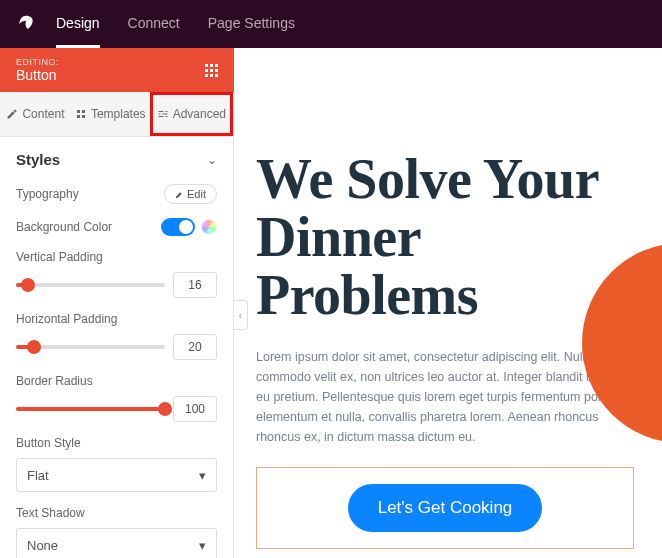 The image size is (662, 558). Describe the element at coordinates (116, 194) in the screenshot. I see `typography-row: Typography Edit` at that location.